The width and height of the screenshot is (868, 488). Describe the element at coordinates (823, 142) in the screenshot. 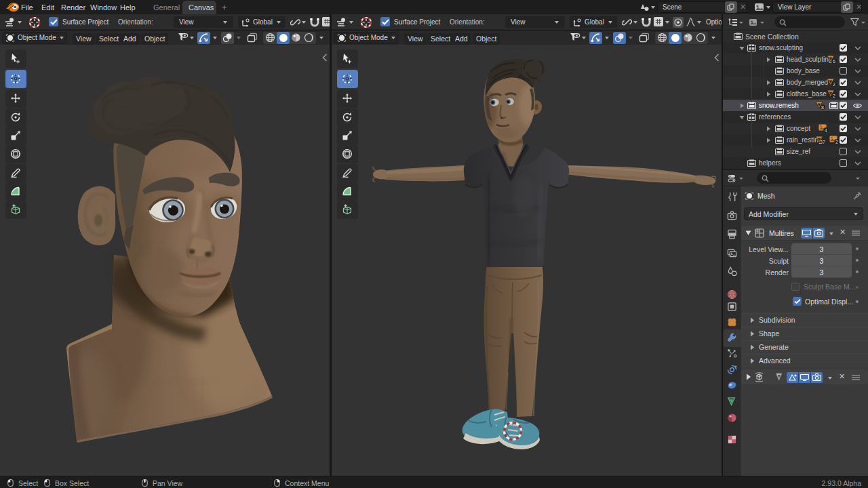

I see `svg-text: 37` at that location.